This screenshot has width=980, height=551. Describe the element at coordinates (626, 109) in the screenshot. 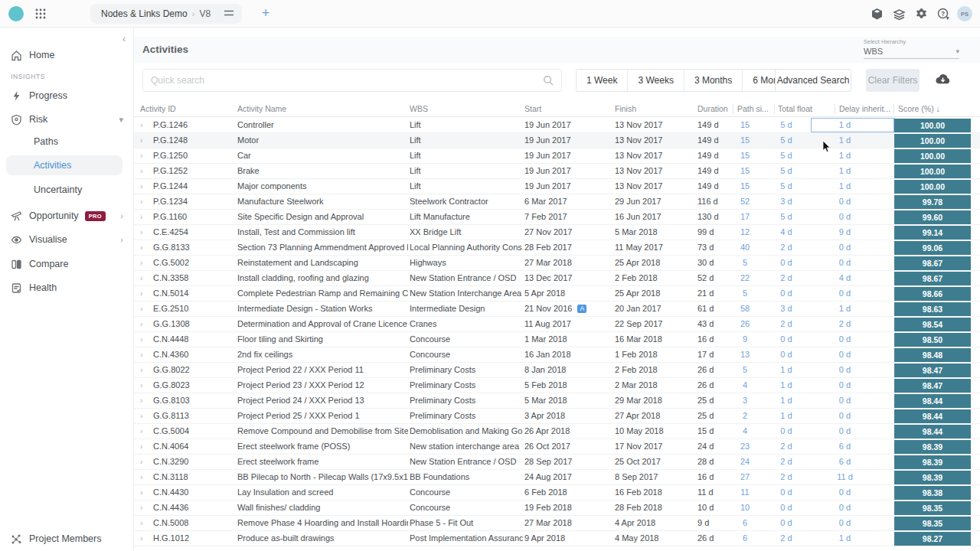

I see `col-finish: Finish` at that location.